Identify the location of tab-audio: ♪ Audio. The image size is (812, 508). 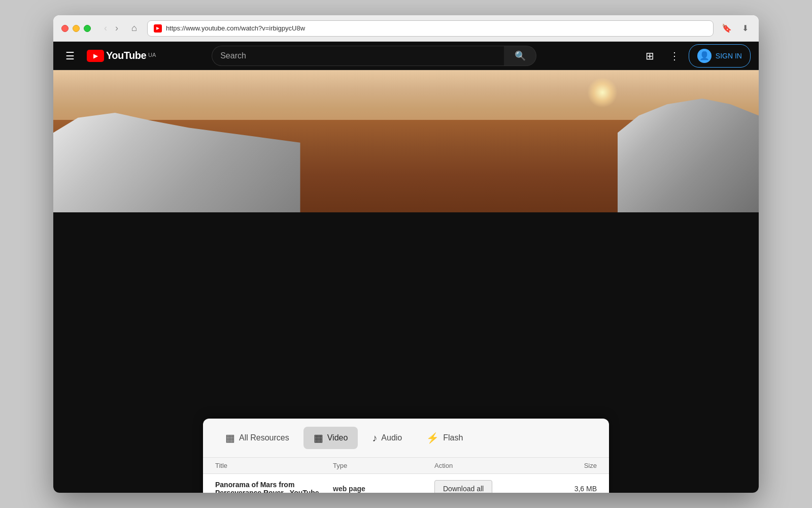
(387, 438).